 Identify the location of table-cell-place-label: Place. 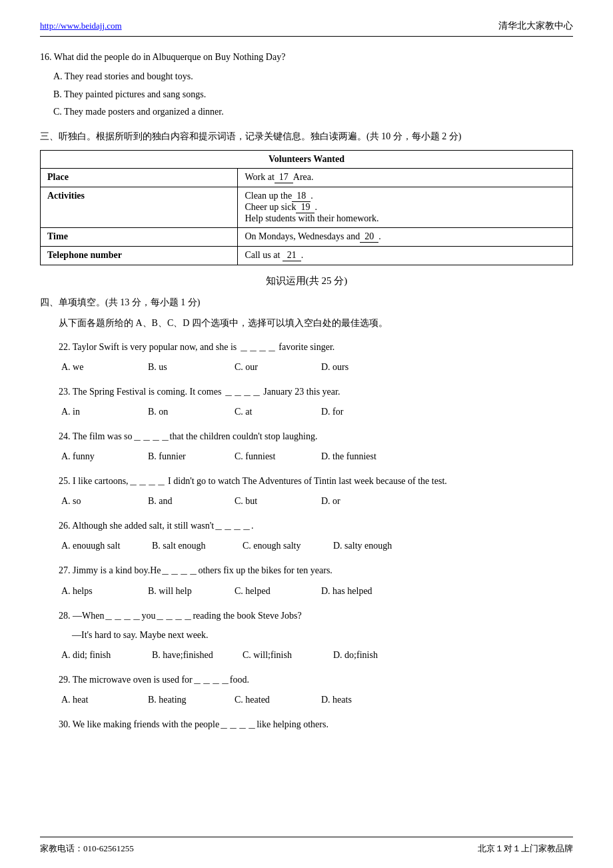
(139, 178).